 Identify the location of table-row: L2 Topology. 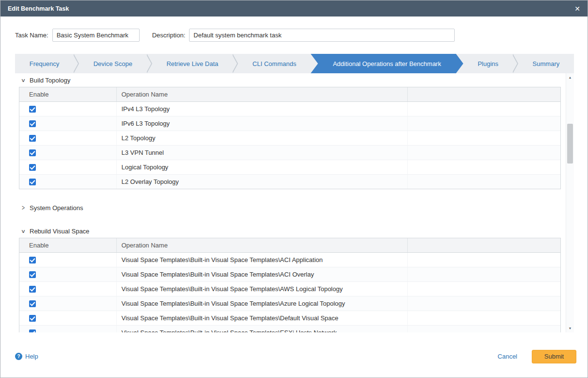
(290, 138).